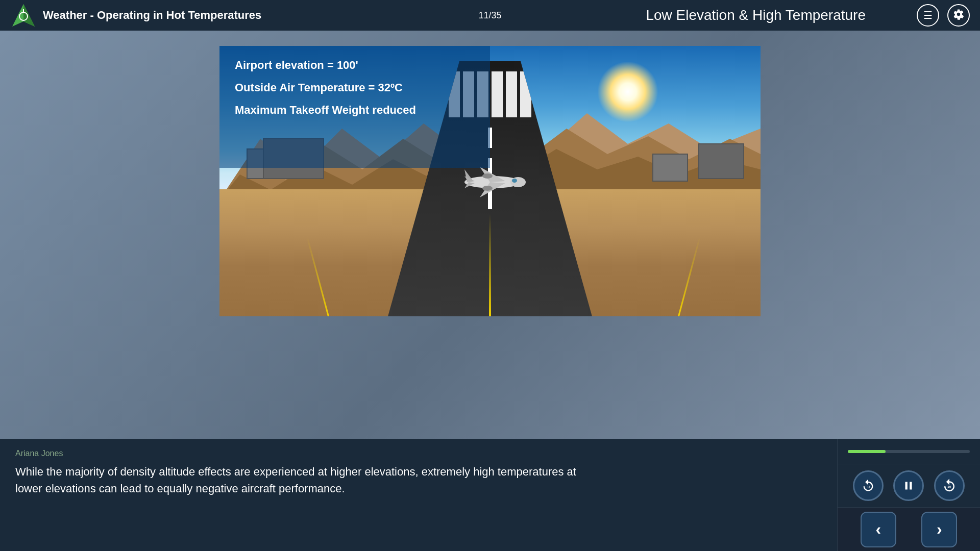 The image size is (980, 551). What do you see at coordinates (868, 486) in the screenshot?
I see `replay-button: ↺` at bounding box center [868, 486].